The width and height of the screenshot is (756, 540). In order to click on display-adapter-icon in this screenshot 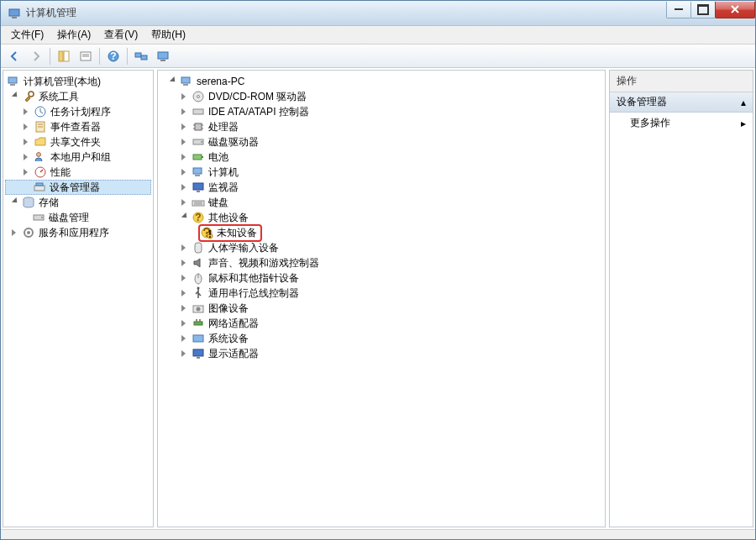, I will do `click(198, 354)`.